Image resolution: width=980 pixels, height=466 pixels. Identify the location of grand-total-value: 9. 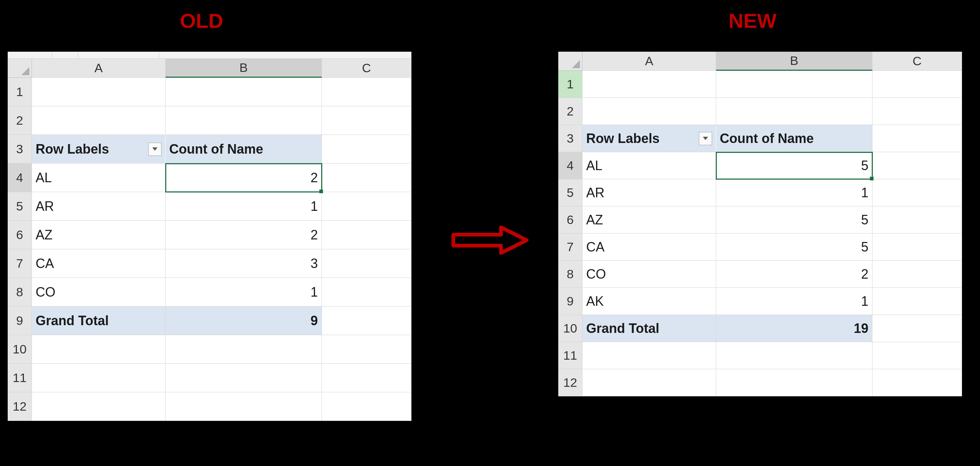
(243, 321).